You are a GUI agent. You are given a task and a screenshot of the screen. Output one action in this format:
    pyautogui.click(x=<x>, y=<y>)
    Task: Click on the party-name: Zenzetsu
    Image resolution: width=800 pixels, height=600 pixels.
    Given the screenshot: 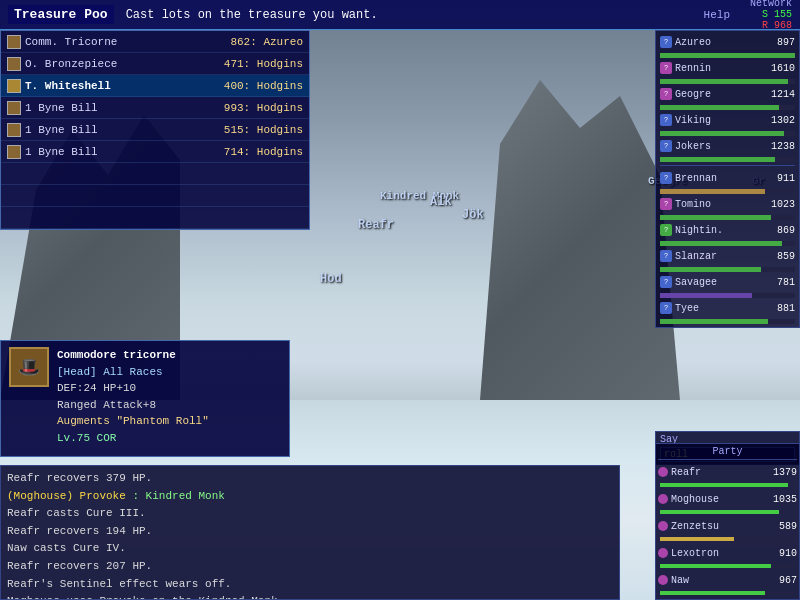 What is the action you would take?
    pyautogui.click(x=715, y=526)
    